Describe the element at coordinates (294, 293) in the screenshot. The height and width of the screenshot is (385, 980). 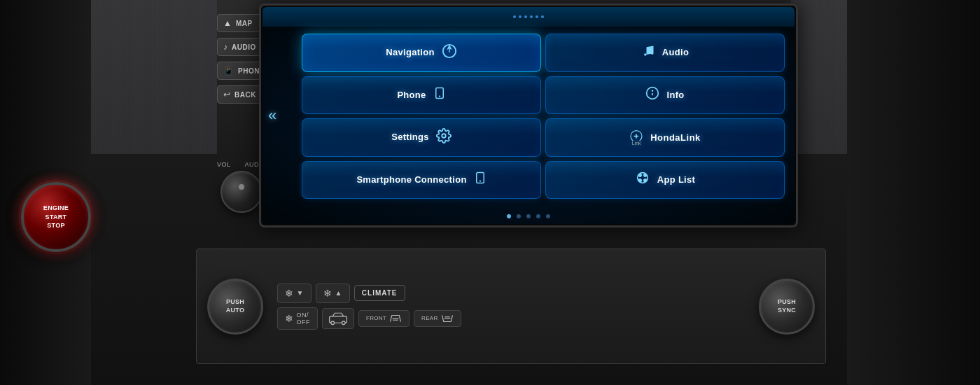
I see `fan-down-button: ❄ ▼` at that location.